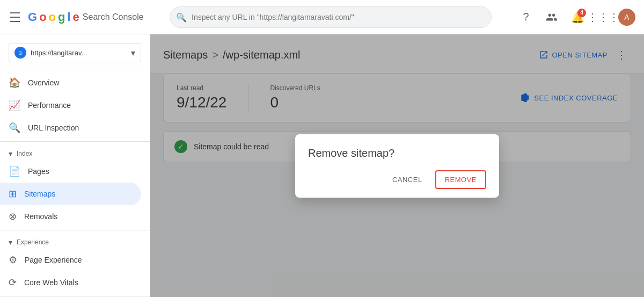 This screenshot has height=297, width=644. I want to click on pages-icon: 📄, so click(14, 171).